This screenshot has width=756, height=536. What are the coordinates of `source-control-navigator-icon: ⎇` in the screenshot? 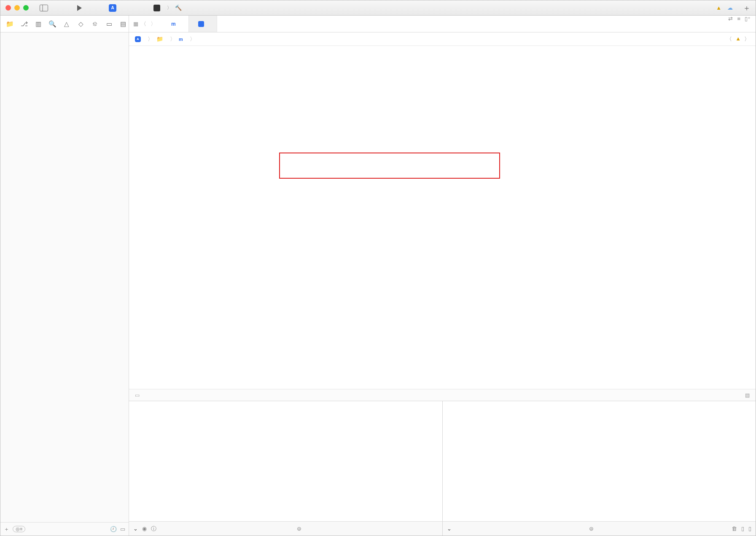 It's located at (24, 24).